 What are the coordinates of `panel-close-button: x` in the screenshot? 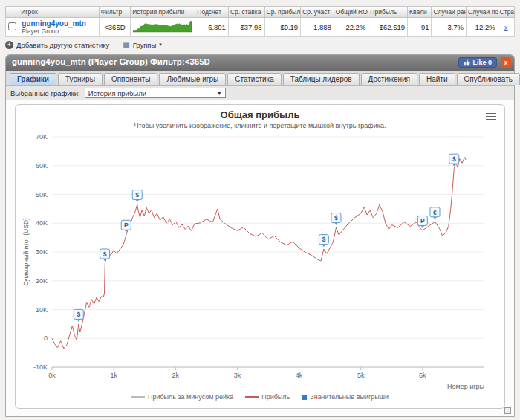 It's located at (506, 62).